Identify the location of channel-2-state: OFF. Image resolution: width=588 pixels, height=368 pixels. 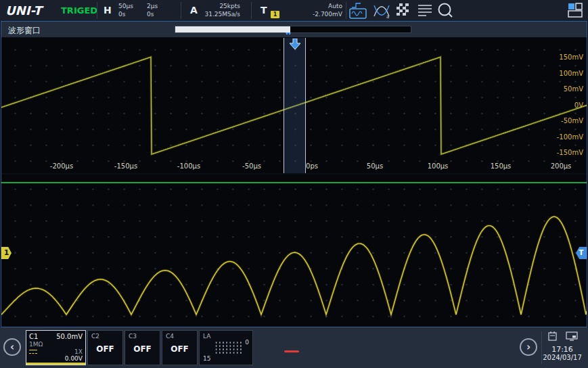
(106, 349).